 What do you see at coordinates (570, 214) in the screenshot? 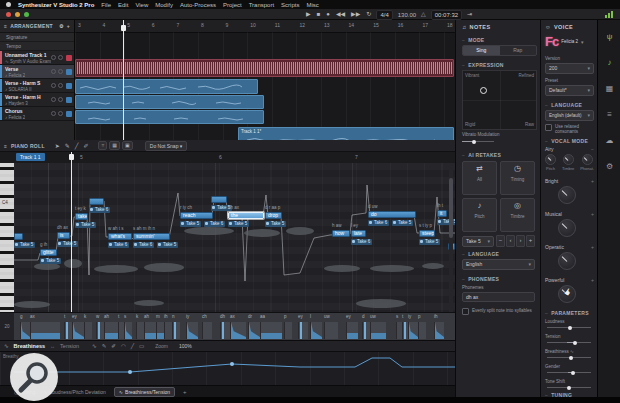
I see `vocal-mode-musical: Musical+` at bounding box center [570, 214].